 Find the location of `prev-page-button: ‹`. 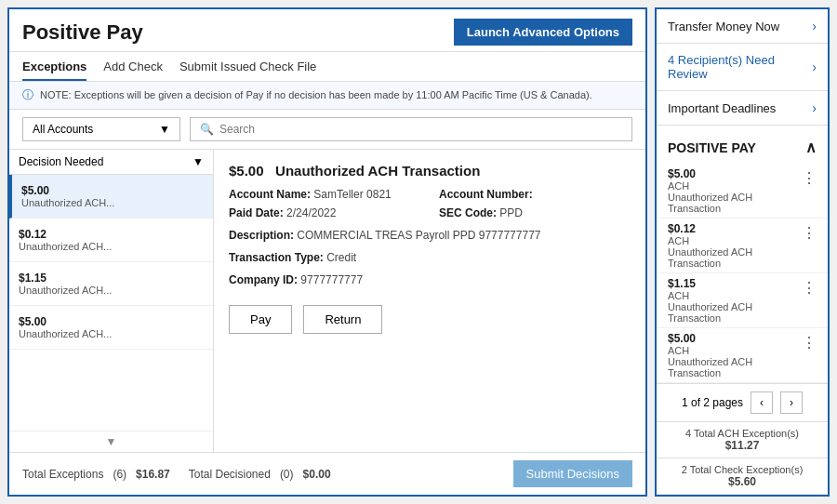

prev-page-button: ‹ is located at coordinates (762, 403).